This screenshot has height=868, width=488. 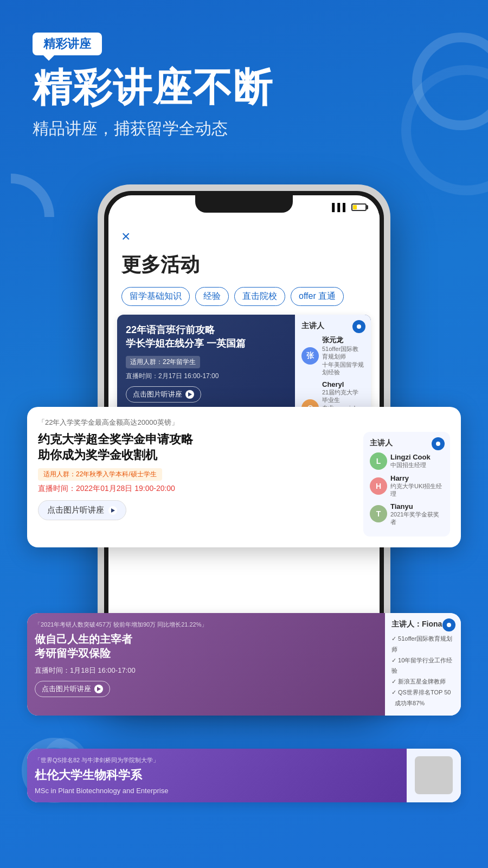 What do you see at coordinates (343, 384) in the screenshot?
I see `presenter-name-1-2: Cheryl` at bounding box center [343, 384].